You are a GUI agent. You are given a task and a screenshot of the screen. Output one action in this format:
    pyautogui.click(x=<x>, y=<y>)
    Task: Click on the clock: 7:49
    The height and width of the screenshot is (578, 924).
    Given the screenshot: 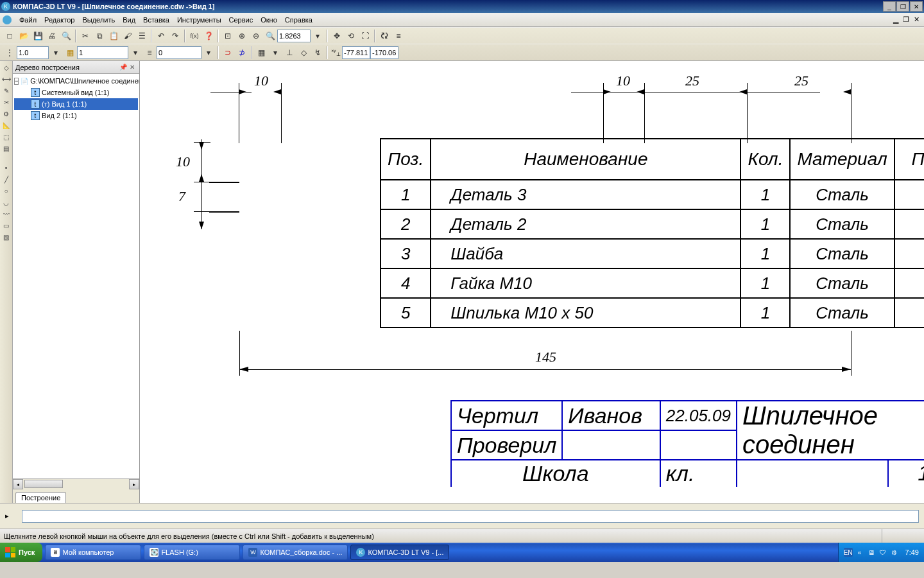 What is the action you would take?
    pyautogui.click(x=912, y=552)
    